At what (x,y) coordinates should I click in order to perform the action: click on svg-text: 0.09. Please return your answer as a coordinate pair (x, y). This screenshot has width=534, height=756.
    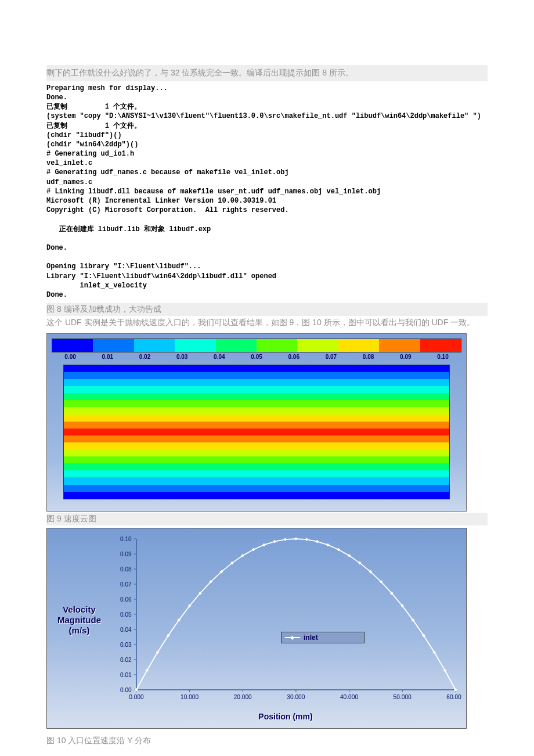
    Looking at the image, I should click on (126, 554).